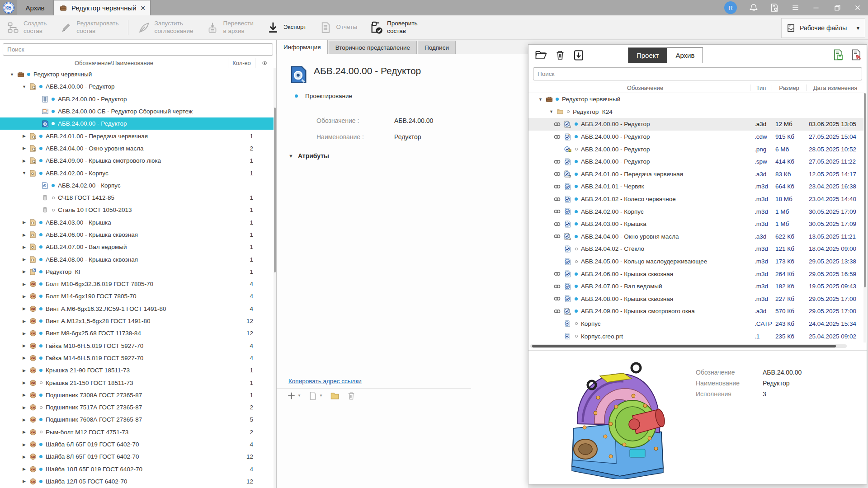 The image size is (868, 488). Describe the element at coordinates (696, 336) in the screenshot. I see `file-row: Корпус.creo.prt.1235 Кб25.04.2025 09:02` at that location.